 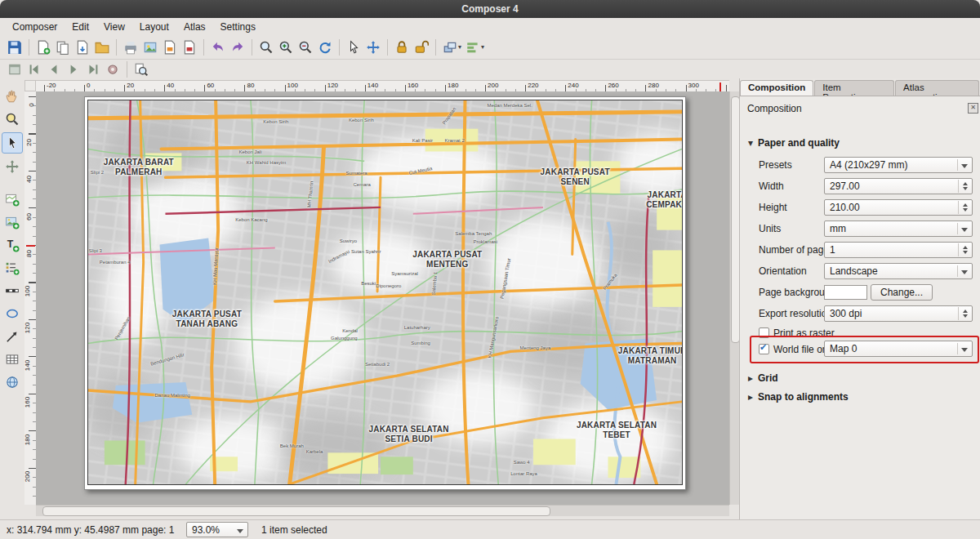 I want to click on street-label: Kebon Kacang, so click(x=252, y=220).